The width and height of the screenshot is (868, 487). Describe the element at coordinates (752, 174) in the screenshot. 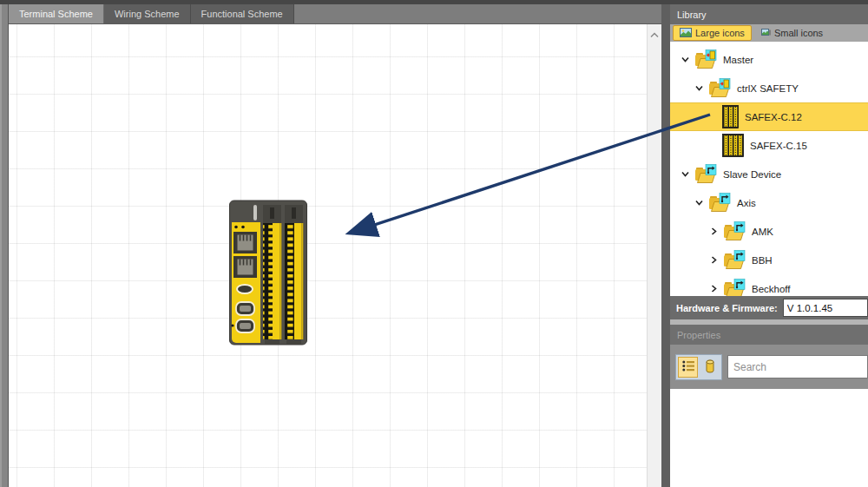

I see `tree-item-label: Slave Device` at that location.